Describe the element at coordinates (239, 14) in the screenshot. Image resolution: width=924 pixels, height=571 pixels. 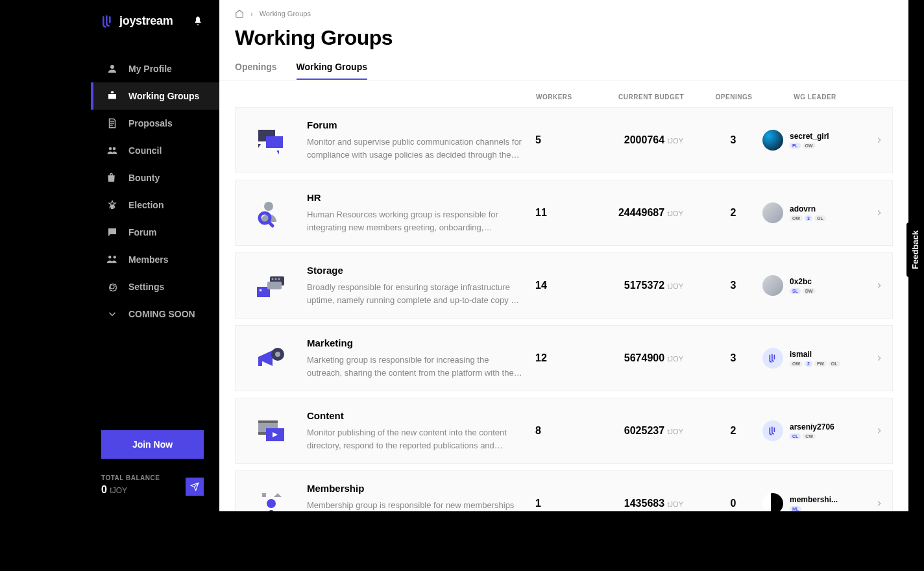
I see `home-icon` at that location.